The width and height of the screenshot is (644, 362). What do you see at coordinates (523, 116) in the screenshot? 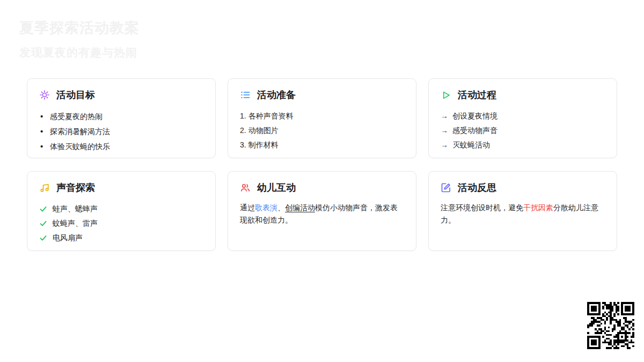
I see `list-item: → 创设夏夜情境` at bounding box center [523, 116].